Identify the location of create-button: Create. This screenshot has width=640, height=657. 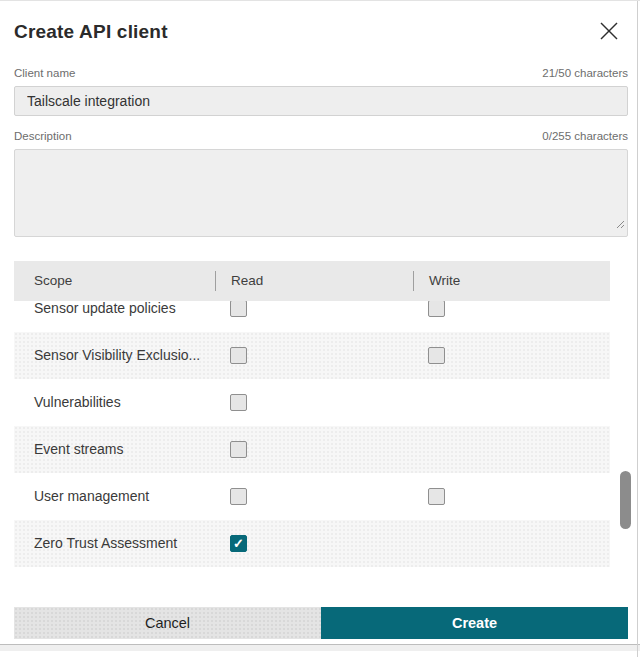
(474, 623).